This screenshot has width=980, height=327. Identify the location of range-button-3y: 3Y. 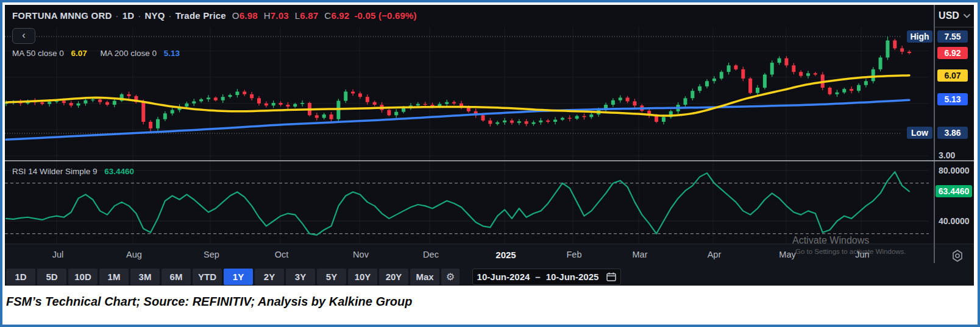
(300, 276).